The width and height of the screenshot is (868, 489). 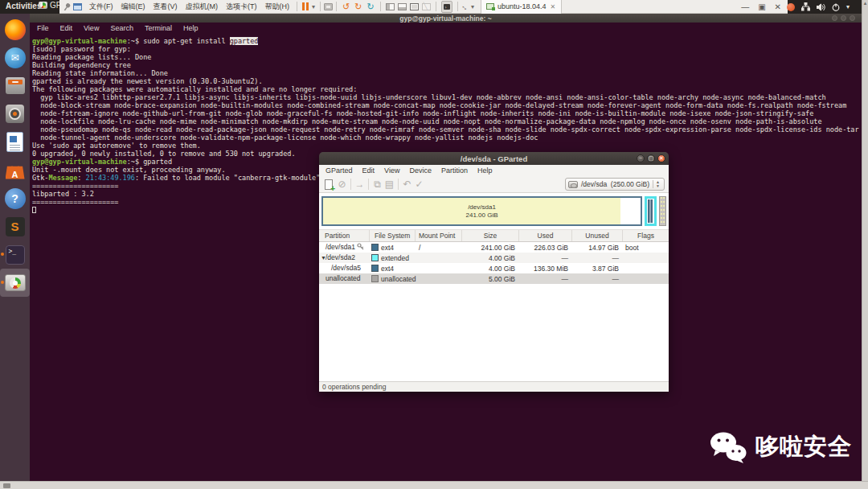 I want to click on column-header-unused: Unused, so click(x=598, y=236).